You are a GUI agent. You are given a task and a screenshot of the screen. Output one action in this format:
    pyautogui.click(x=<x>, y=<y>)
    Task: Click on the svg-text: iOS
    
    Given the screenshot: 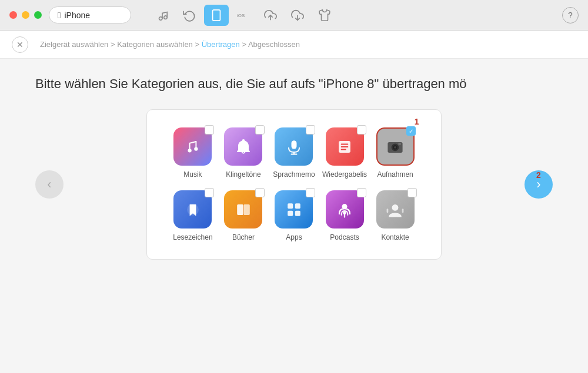 What is the action you would take?
    pyautogui.click(x=241, y=15)
    